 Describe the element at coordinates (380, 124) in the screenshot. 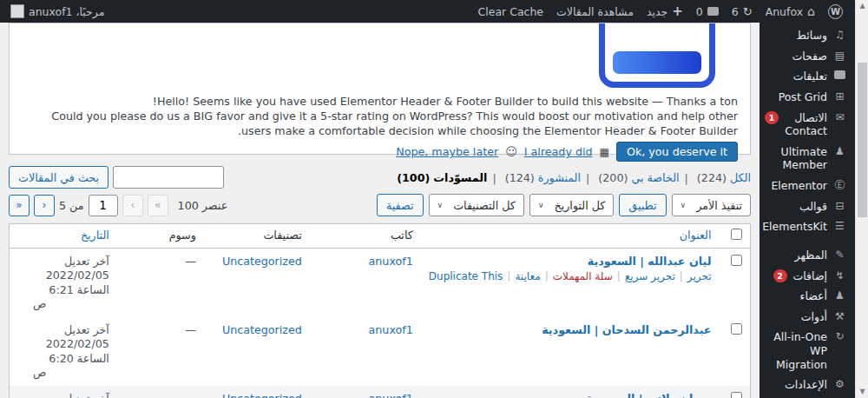

I see `notice-line-2: Could you please do us a BIG favor and g…` at that location.